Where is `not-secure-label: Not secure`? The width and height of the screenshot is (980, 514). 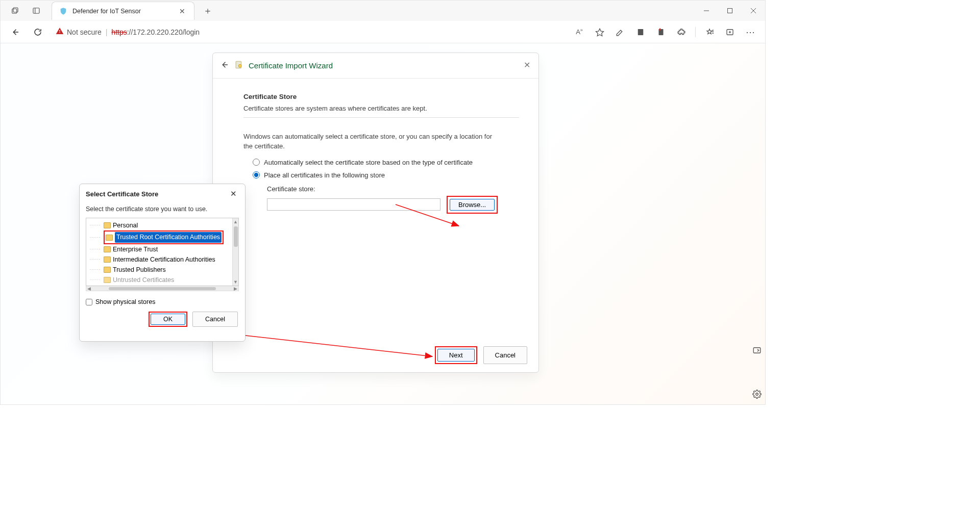
not-secure-label: Not secure is located at coordinates (84, 32).